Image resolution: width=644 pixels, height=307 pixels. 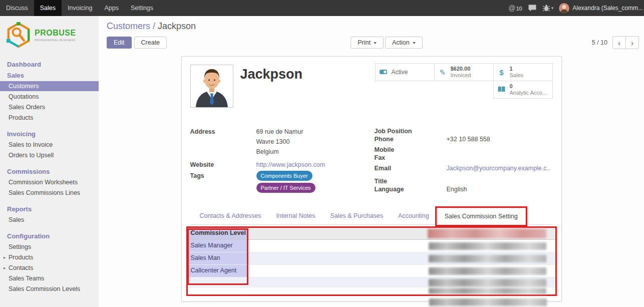 I want to click on sidebar-heading-reports: Reports, so click(x=49, y=209).